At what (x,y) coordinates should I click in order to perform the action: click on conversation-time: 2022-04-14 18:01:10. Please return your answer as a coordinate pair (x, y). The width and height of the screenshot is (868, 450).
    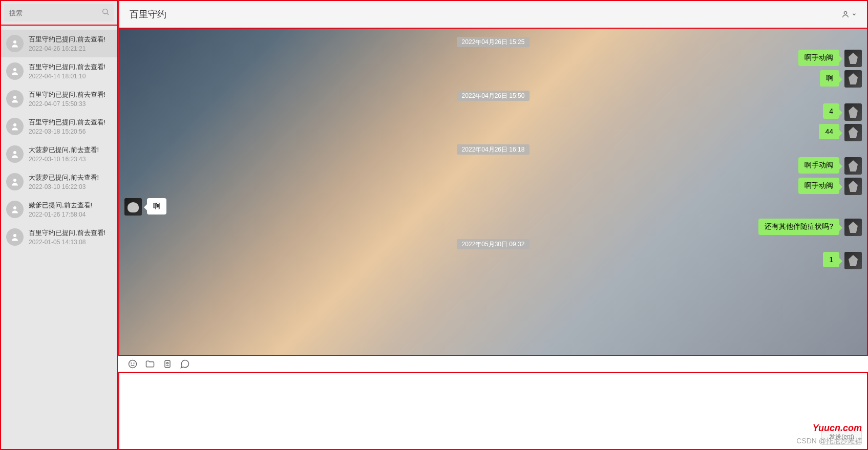
    Looking at the image, I should click on (67, 76).